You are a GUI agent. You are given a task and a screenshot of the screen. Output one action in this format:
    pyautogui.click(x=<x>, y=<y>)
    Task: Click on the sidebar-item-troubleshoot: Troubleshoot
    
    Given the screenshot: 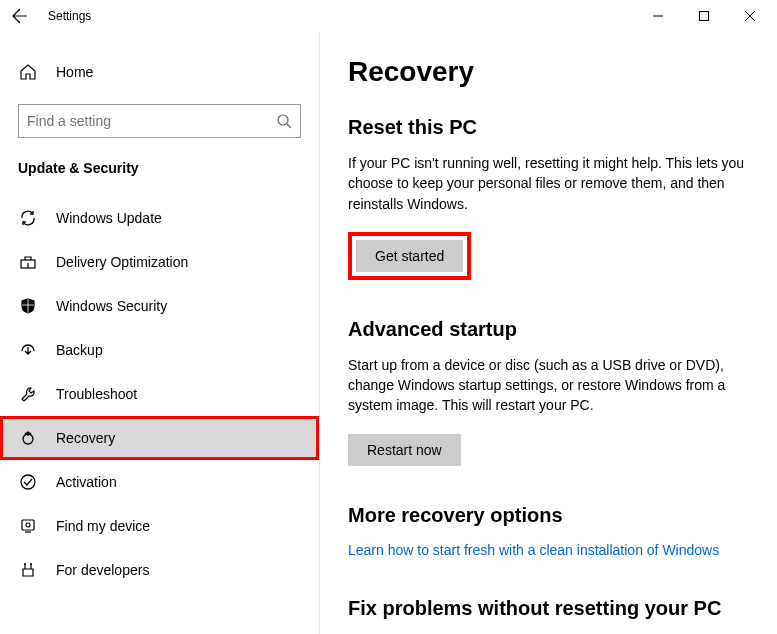 What is the action you would take?
    pyautogui.click(x=160, y=394)
    